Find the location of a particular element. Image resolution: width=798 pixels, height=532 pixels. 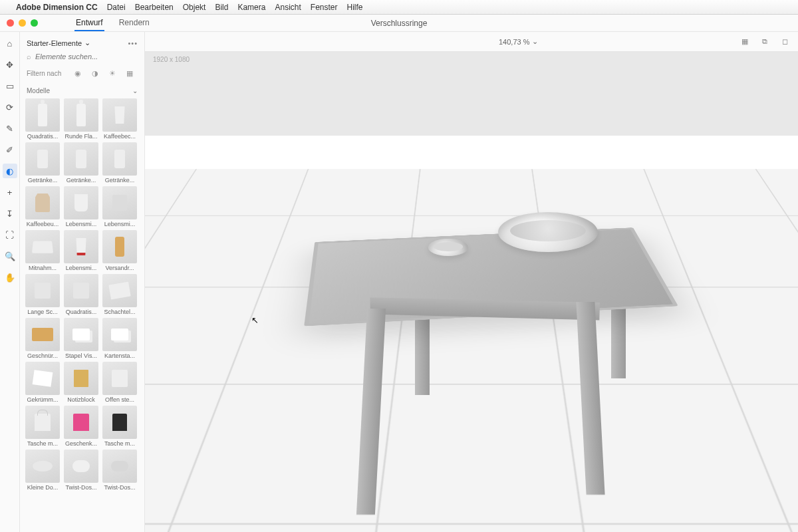

asset-item: Mitnahm... is located at coordinates (43, 251).